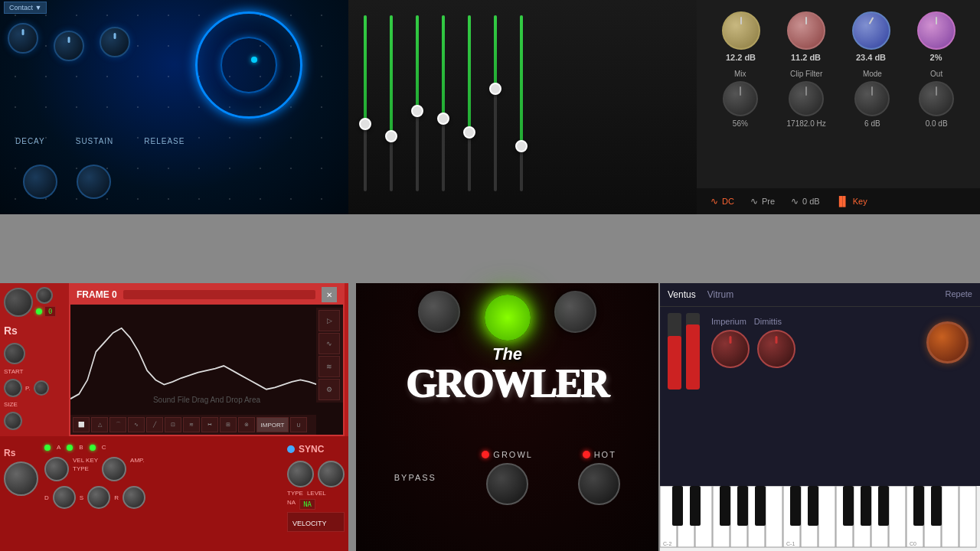 The width and height of the screenshot is (980, 551). I want to click on synth-labels: DECAY SUSTAIN RELEASE, so click(175, 141).